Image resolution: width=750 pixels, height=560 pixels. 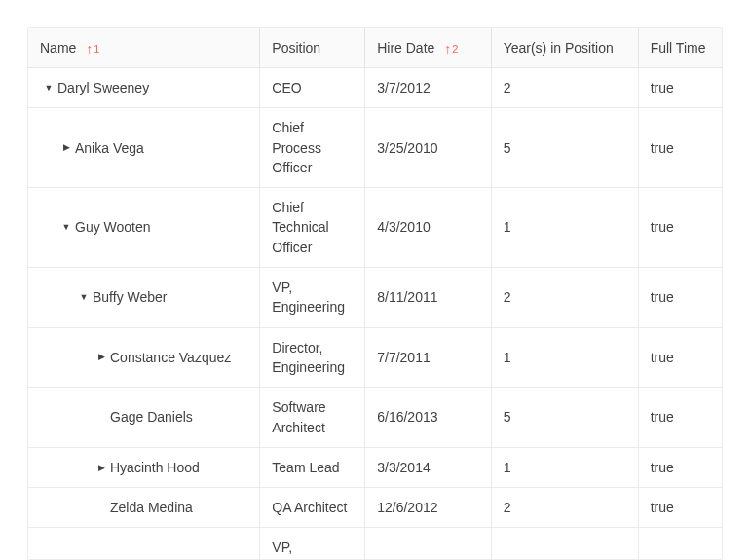 What do you see at coordinates (109, 148) in the screenshot?
I see `name-text: Anika Vega` at bounding box center [109, 148].